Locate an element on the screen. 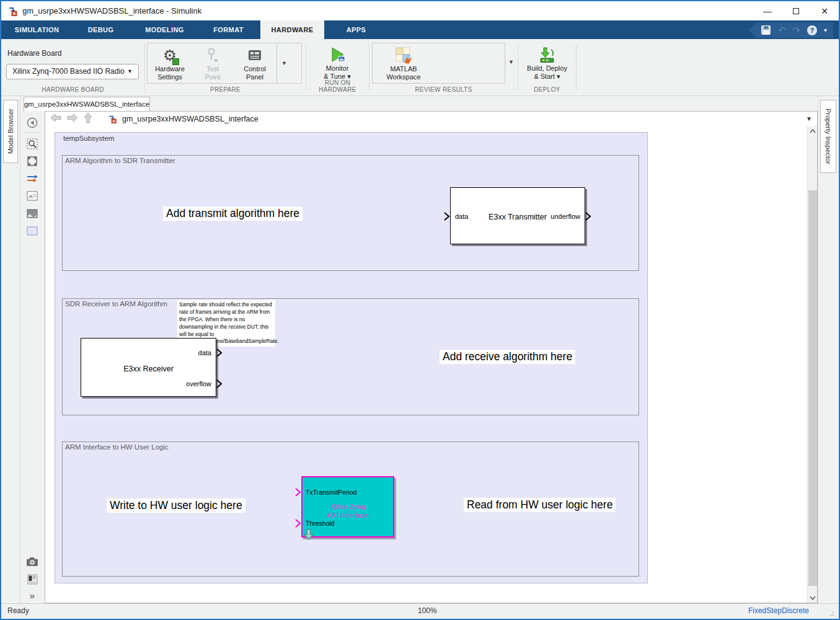 This screenshot has width=840, height=620. simulink-model-icon is located at coordinates (12, 11).